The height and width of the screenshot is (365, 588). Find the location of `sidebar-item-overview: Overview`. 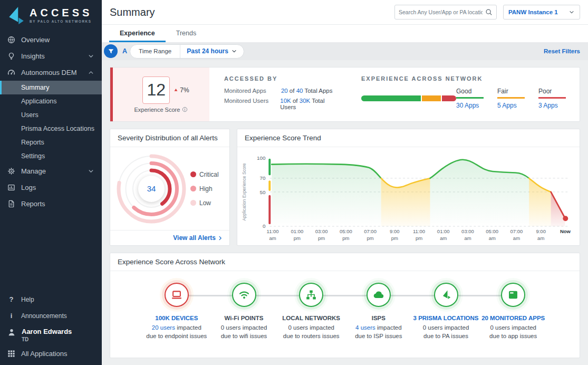

sidebar-item-overview: Overview is located at coordinates (51, 40).